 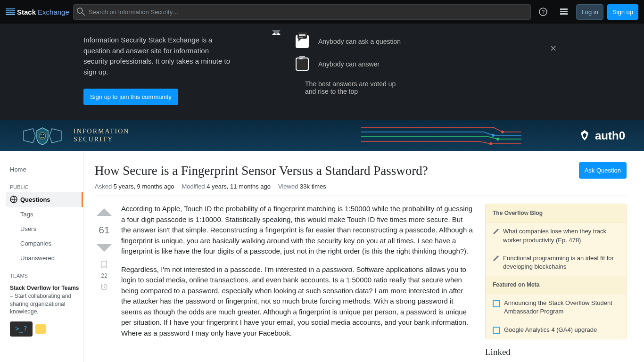 I want to click on blog-item-1: What companies lose when they track work…, so click(x=556, y=236).